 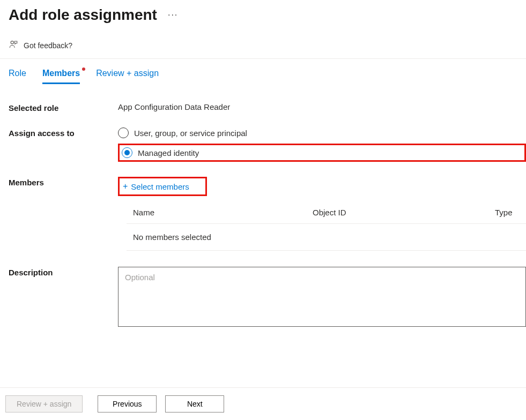 What do you see at coordinates (156, 186) in the screenshot?
I see `select-members-link: + Select members` at bounding box center [156, 186].